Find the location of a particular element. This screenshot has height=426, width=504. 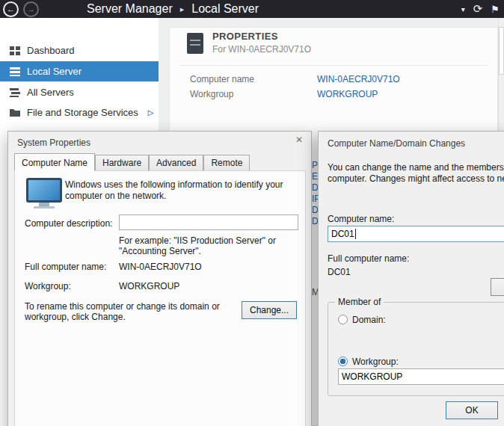

domain-radio-label: Domain: is located at coordinates (369, 320).